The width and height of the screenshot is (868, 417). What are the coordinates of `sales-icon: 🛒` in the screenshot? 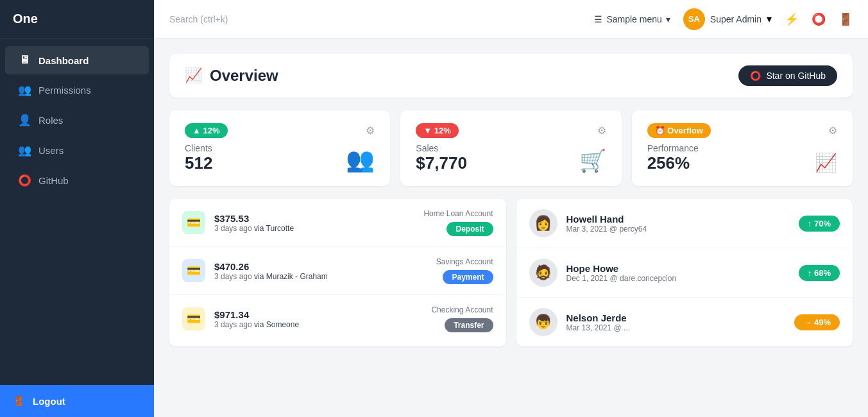 It's located at (593, 160).